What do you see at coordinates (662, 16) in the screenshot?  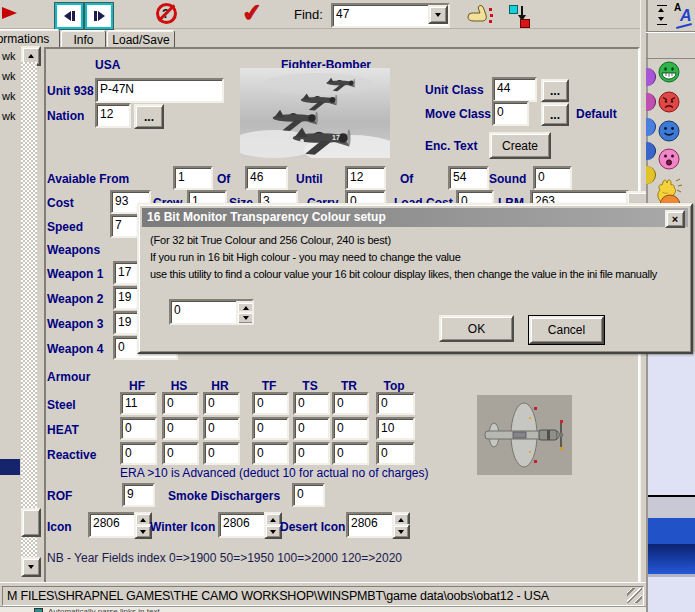 I see `line-spacing-icon` at bounding box center [662, 16].